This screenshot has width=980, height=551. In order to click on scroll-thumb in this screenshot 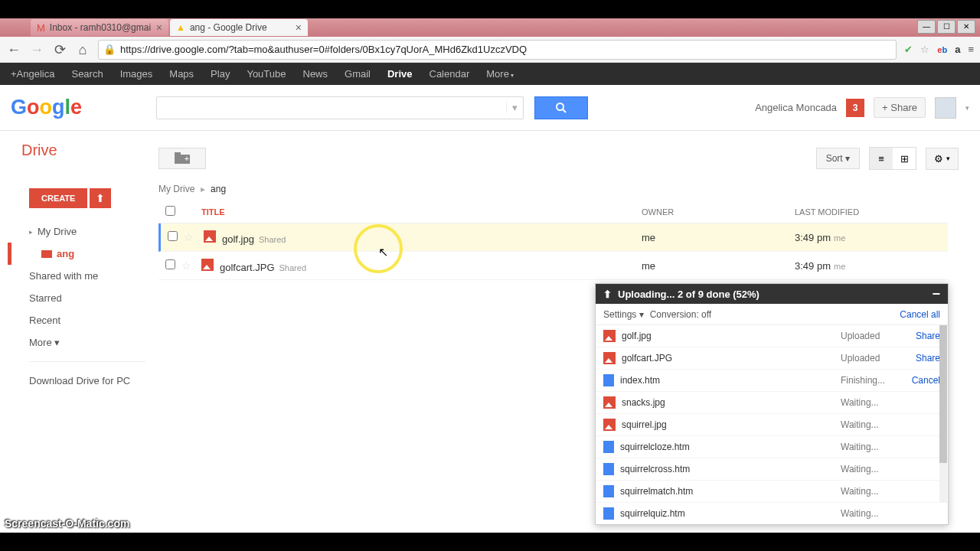, I will do `click(943, 394)`.